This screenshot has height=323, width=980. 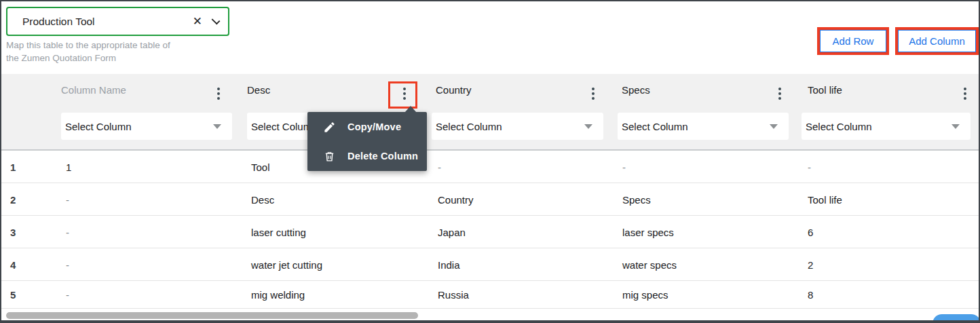 I want to click on cell-desc: water jet cutting, so click(x=286, y=265).